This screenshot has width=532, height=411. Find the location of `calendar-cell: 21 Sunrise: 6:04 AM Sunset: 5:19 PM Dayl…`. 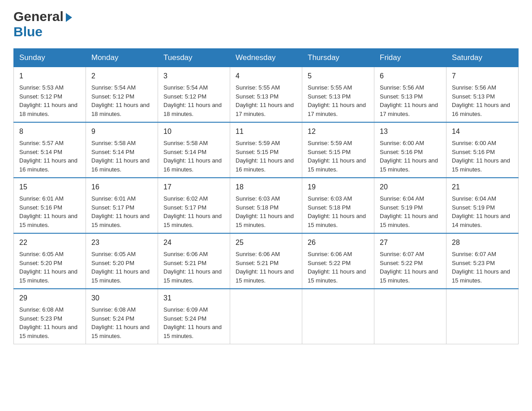

calendar-cell: 21 Sunrise: 6:04 AM Sunset: 5:19 PM Dayl… is located at coordinates (483, 206).